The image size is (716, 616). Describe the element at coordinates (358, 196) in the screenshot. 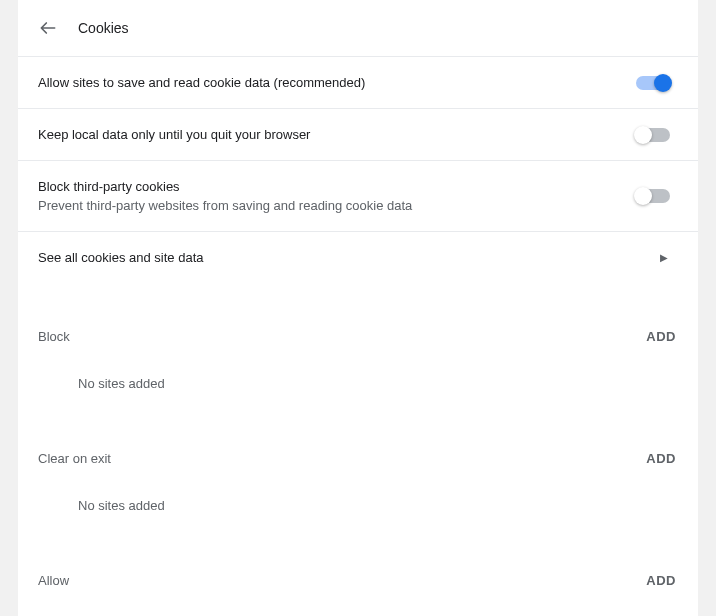

I see `setting-block-third-row: Block third-party cookies Prevent third-…` at that location.